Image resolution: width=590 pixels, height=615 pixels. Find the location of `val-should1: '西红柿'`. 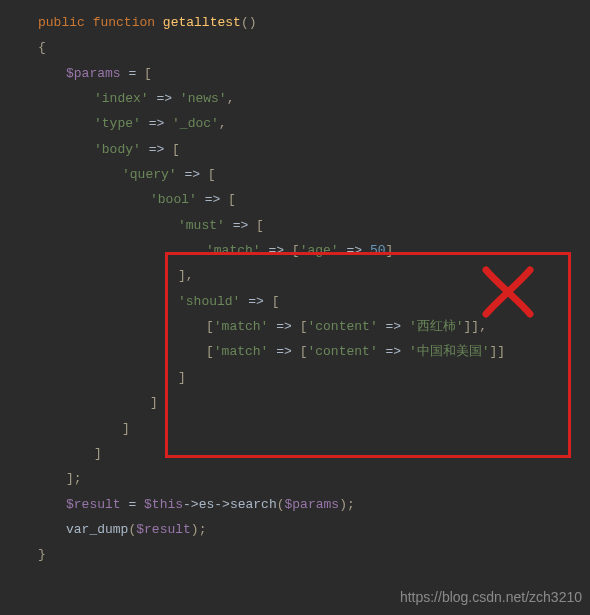

val-should1: '西红柿' is located at coordinates (436, 326).